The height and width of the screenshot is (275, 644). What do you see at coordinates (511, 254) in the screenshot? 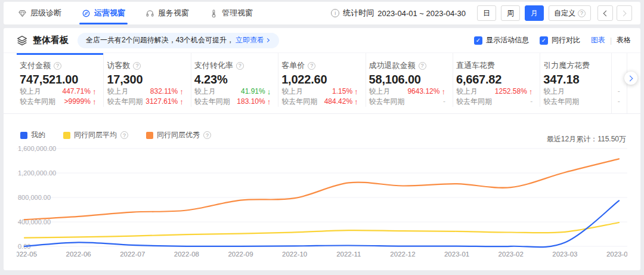
I see `x-axis-tick: 2023-02` at bounding box center [511, 254].